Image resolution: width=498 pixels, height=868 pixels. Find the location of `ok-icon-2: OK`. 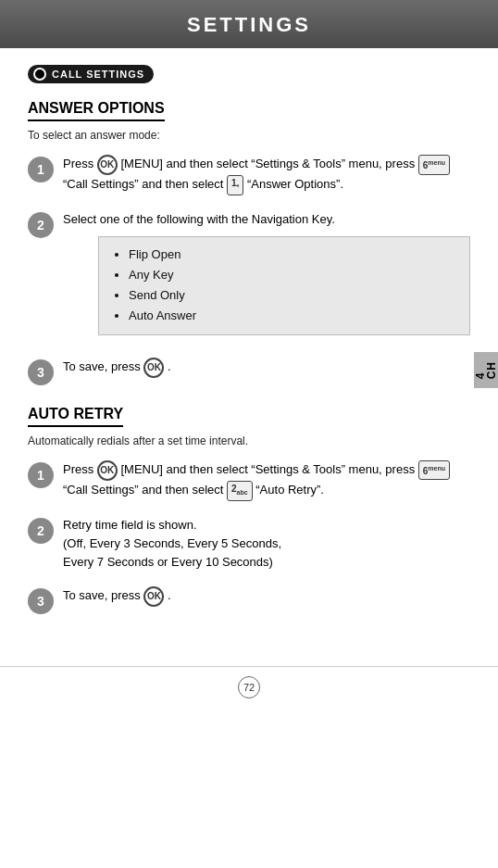

ok-icon-2: OK is located at coordinates (154, 368).